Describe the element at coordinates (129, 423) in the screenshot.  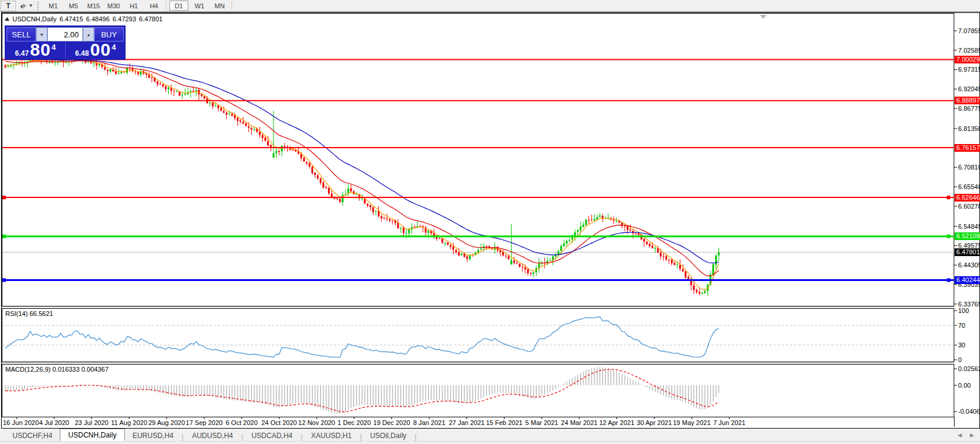
I see `date-label: 11 Aug 2020` at that location.